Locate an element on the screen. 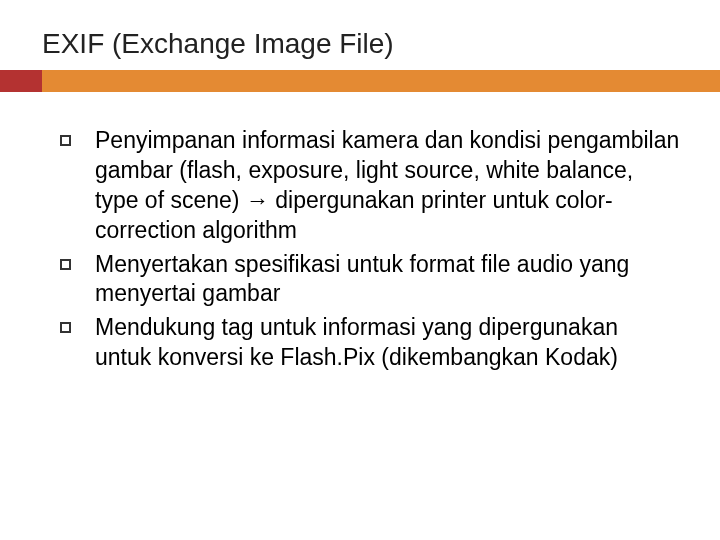 This screenshot has width=720, height=540. list-item: Menyertakan spesifikasi untuk format fil… is located at coordinates (370, 280).